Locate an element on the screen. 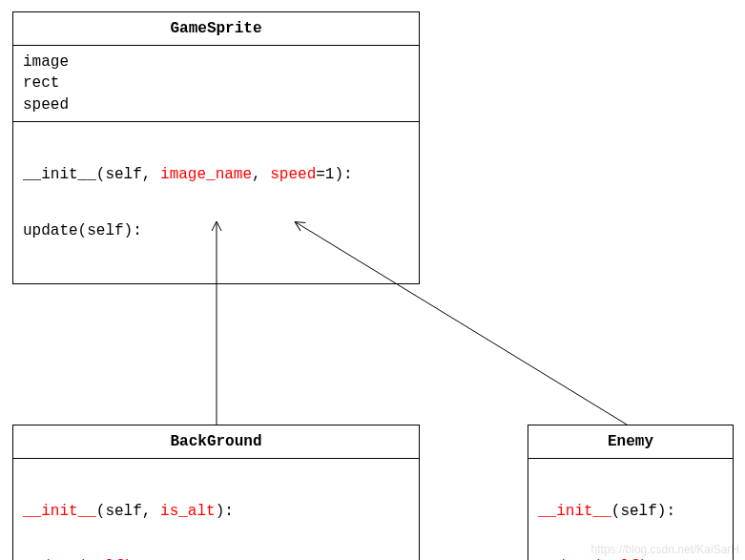 The height and width of the screenshot is (560, 745). param-image-name: image_name is located at coordinates (206, 175).